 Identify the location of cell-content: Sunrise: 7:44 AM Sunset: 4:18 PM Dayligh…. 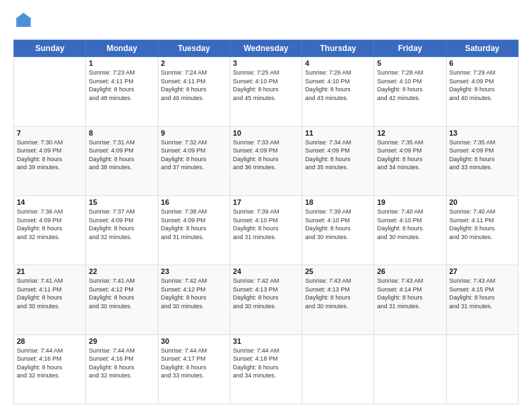
(266, 363).